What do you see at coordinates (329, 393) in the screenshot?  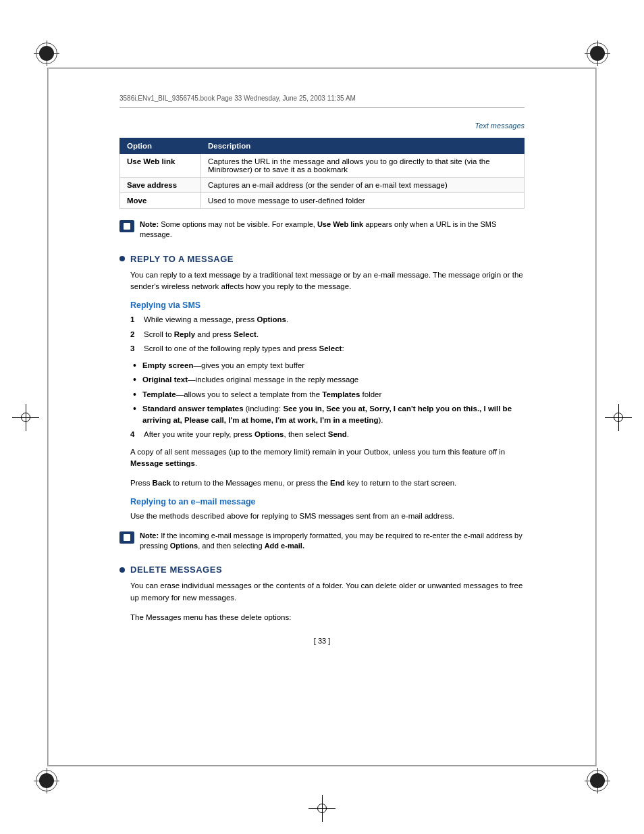 I see `reply-types-list: Empty screen—gives you an empty text buf…` at bounding box center [329, 393].